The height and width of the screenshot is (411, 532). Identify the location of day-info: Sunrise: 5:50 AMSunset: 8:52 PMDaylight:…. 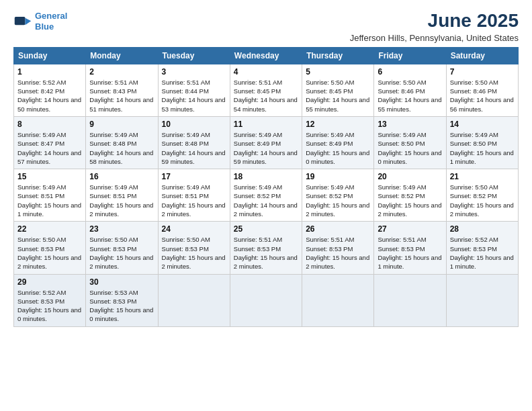
(482, 200).